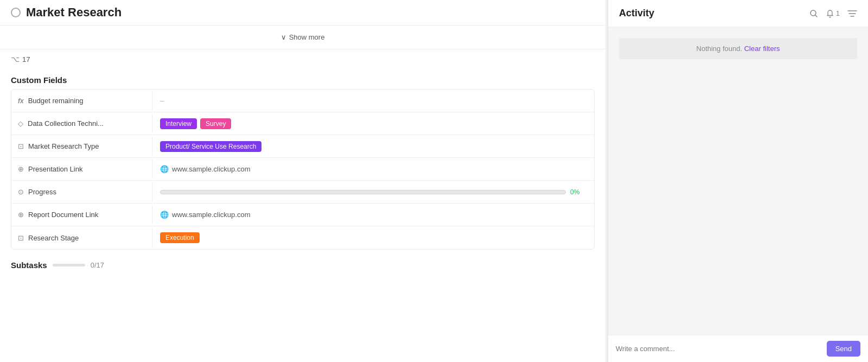 This screenshot has height=362, width=868. Describe the element at coordinates (844, 348) in the screenshot. I see `send-button: Send` at that location.